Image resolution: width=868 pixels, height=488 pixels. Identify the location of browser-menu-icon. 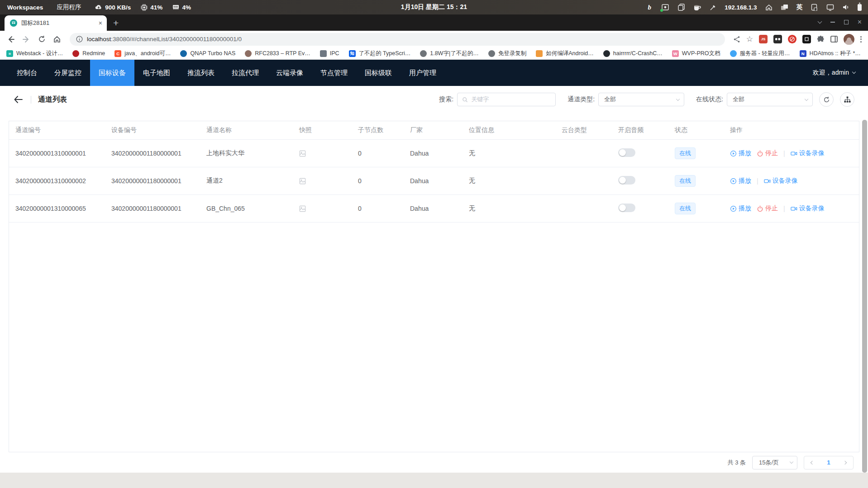
(861, 39).